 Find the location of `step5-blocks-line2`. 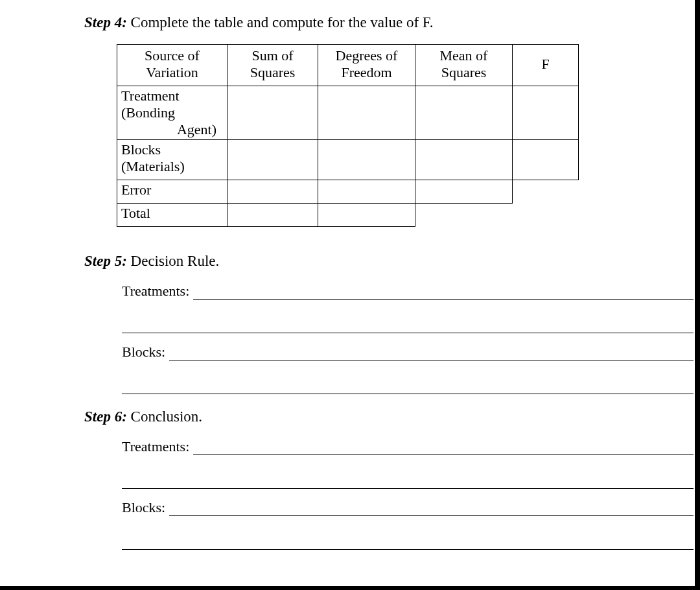

step5-blocks-line2 is located at coordinates (408, 387).